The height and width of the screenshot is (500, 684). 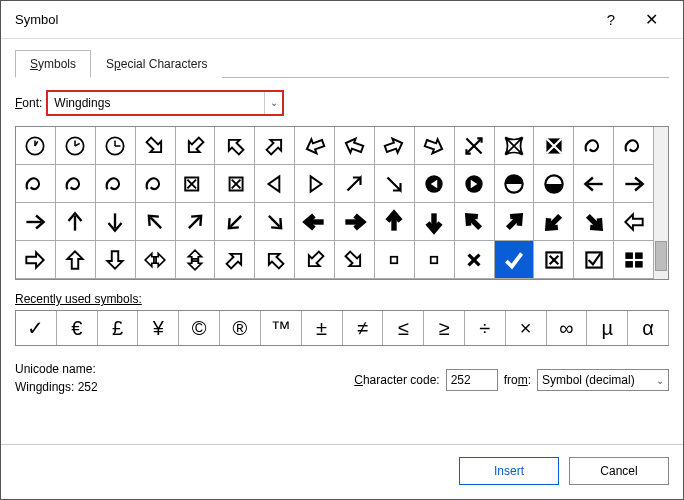 I want to click on symbol-cell-hollow-s, so click(x=116, y=260).